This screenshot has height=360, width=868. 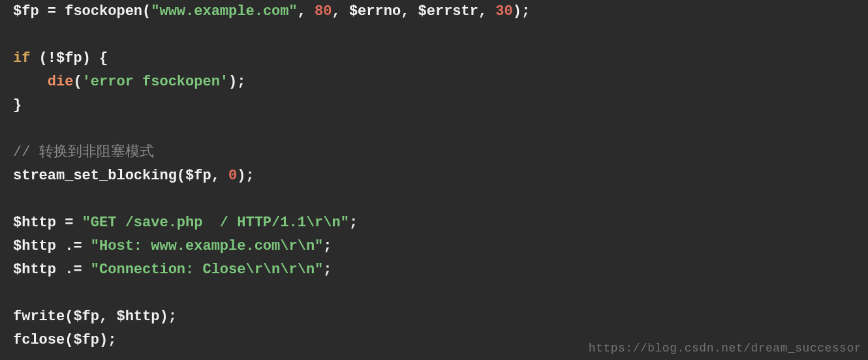 What do you see at coordinates (207, 247) in the screenshot?
I see `code-token: "Host: www.example.com\r\n"` at bounding box center [207, 247].